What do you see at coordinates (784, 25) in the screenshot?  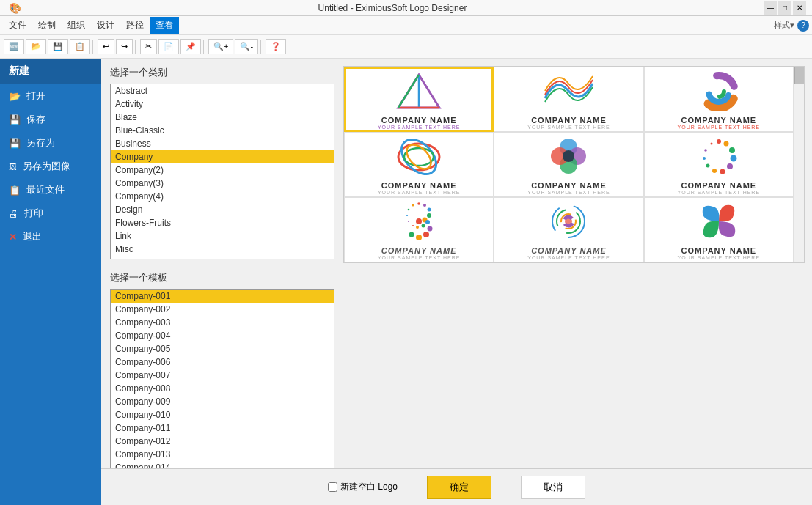 I see `style-selector: 样式▾` at bounding box center [784, 25].